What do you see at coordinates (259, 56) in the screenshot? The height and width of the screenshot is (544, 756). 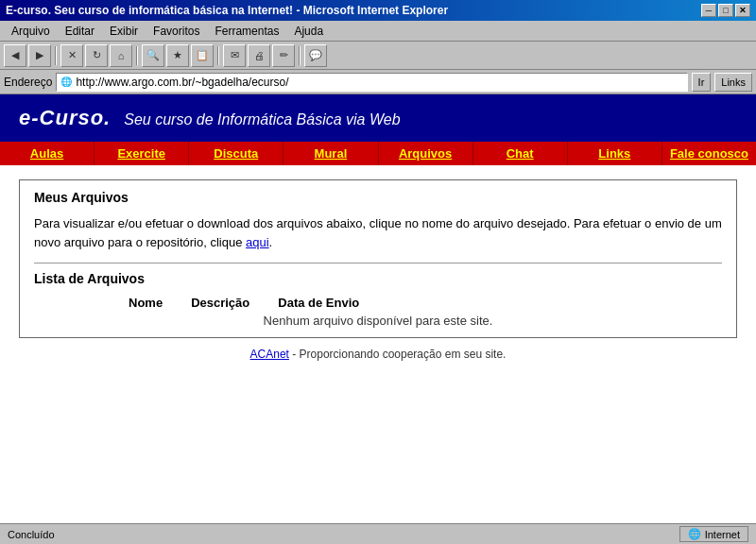 I see `print-button: 🖨` at bounding box center [259, 56].